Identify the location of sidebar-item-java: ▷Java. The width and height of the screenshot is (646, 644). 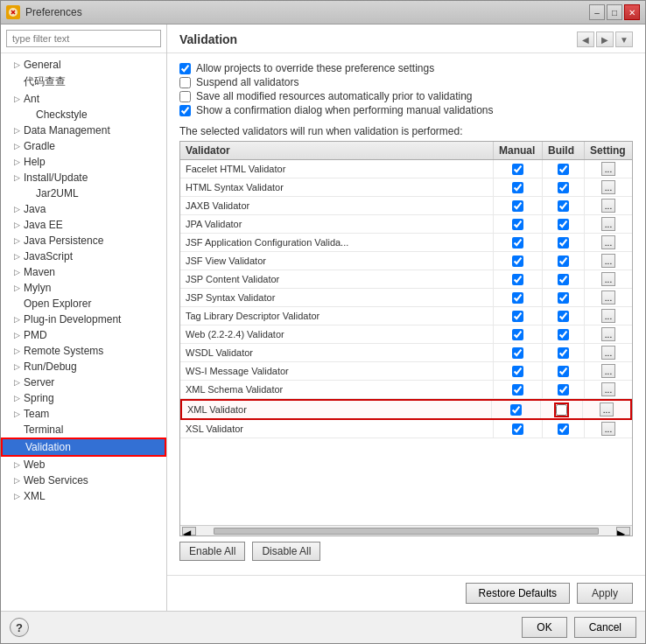
(84, 209).